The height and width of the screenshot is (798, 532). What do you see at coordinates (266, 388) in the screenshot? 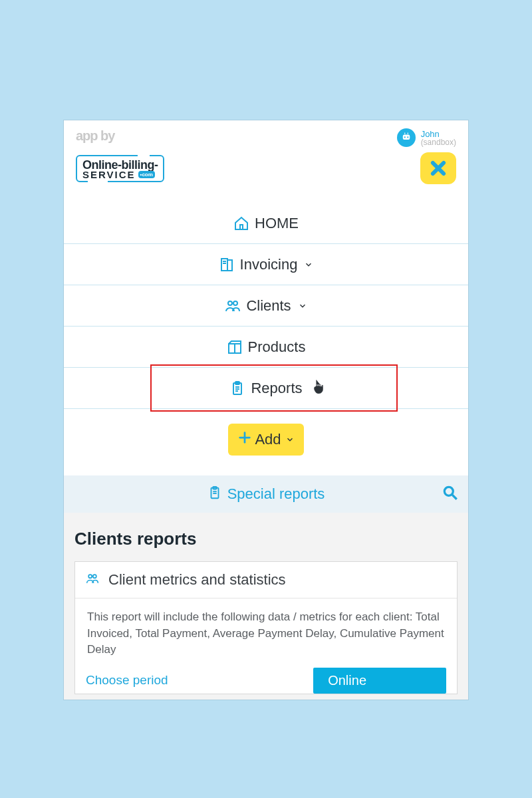
I see `nav-item-reports: Reports` at bounding box center [266, 388].